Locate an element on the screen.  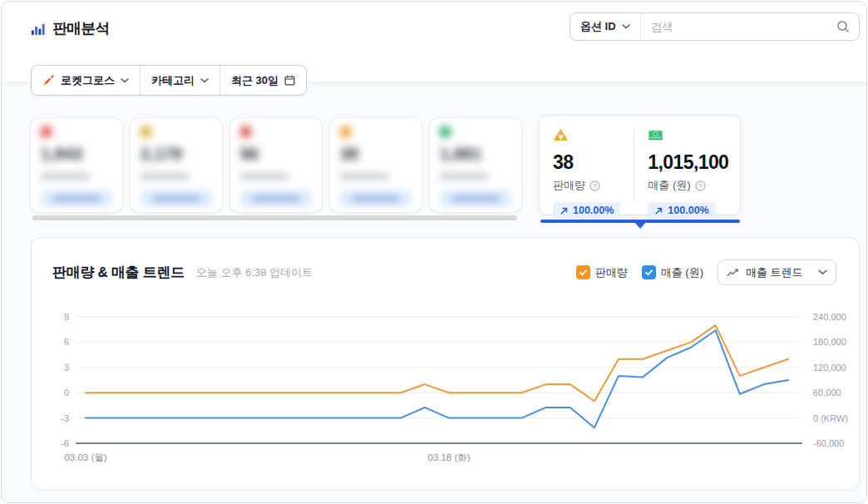
svg-text: 0 (KRW) is located at coordinates (831, 418).